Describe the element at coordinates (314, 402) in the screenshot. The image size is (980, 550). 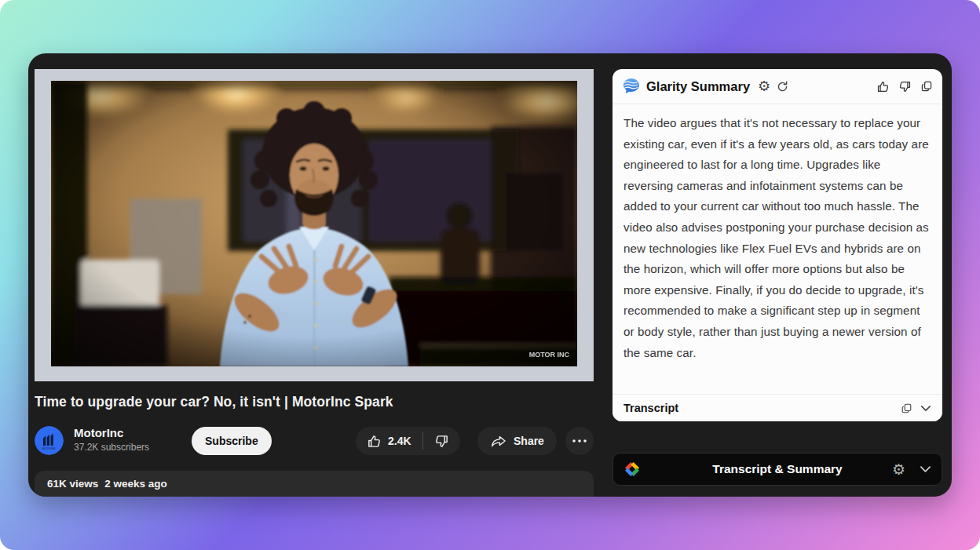
I see `video-title: Time to upgrade your car? No, it isn't |…` at that location.